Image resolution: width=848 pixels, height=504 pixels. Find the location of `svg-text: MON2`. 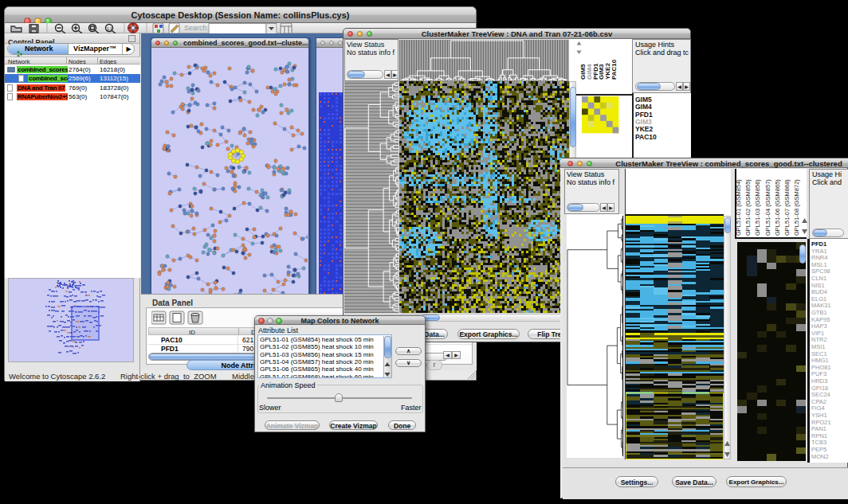

svg-text: MON2 is located at coordinates (820, 457).